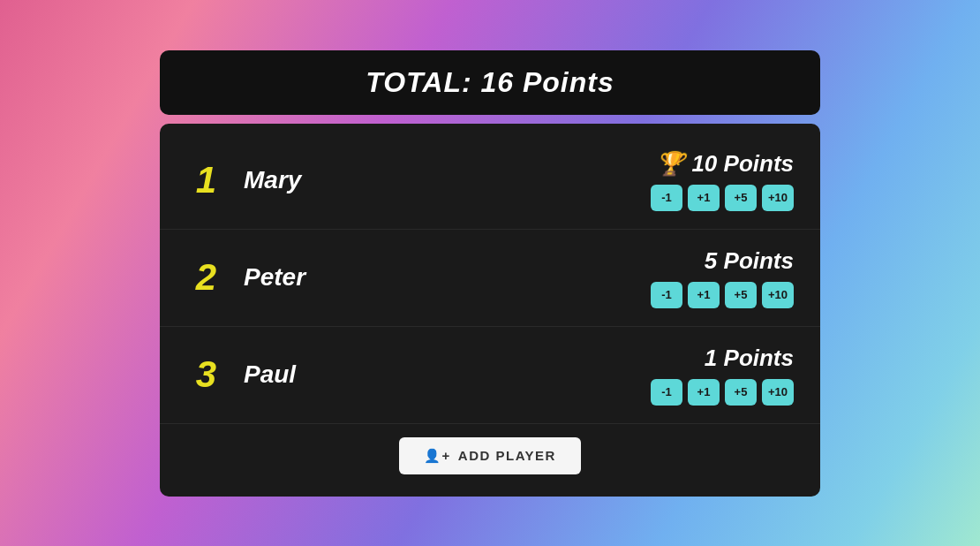 The width and height of the screenshot is (980, 546). What do you see at coordinates (749, 262) in the screenshot?
I see `points-label: 5 Points` at bounding box center [749, 262].